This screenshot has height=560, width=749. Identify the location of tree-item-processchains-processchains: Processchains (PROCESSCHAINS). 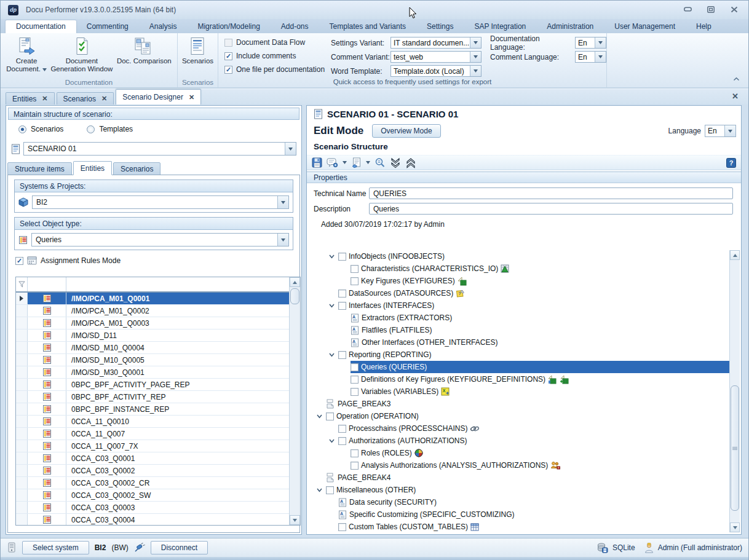
(519, 428).